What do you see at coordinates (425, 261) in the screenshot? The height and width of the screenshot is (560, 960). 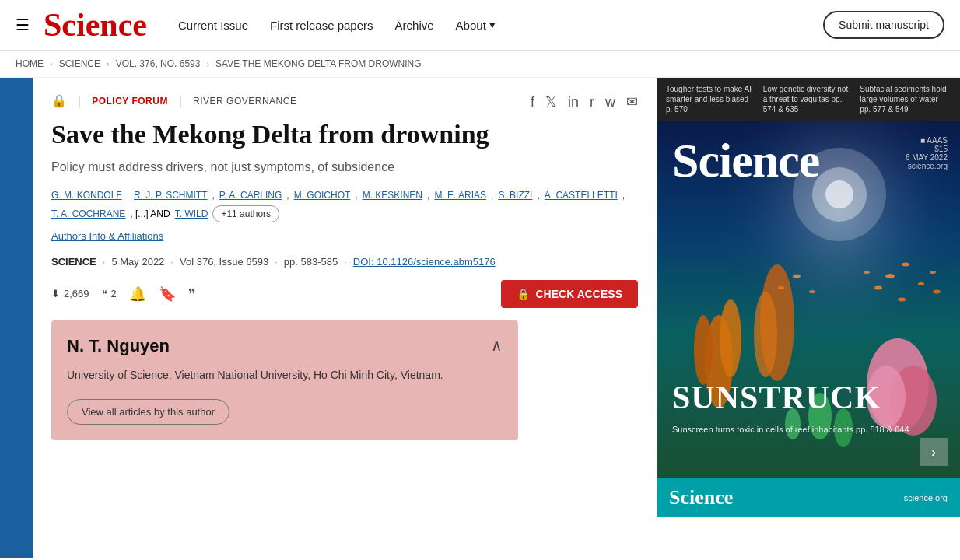 I see `doi-link: DOI: 10.1126/science.abm5176` at bounding box center [425, 261].